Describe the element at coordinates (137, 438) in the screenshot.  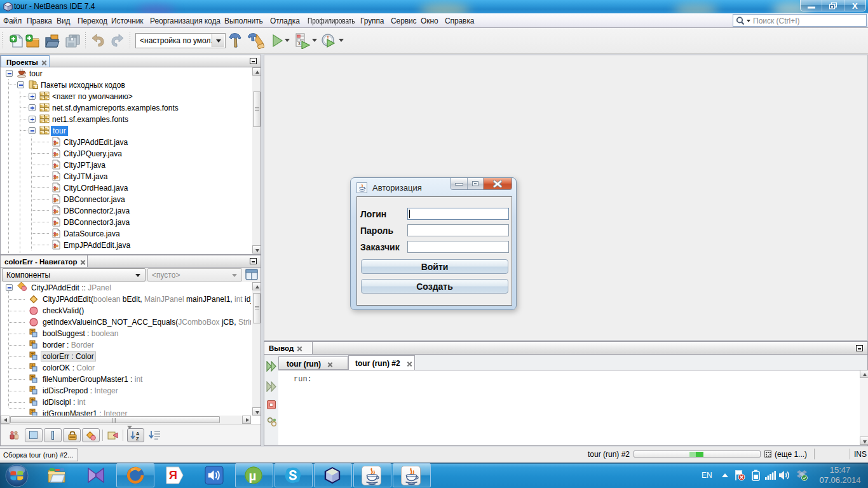
I see `svg-text: Z` at that location.